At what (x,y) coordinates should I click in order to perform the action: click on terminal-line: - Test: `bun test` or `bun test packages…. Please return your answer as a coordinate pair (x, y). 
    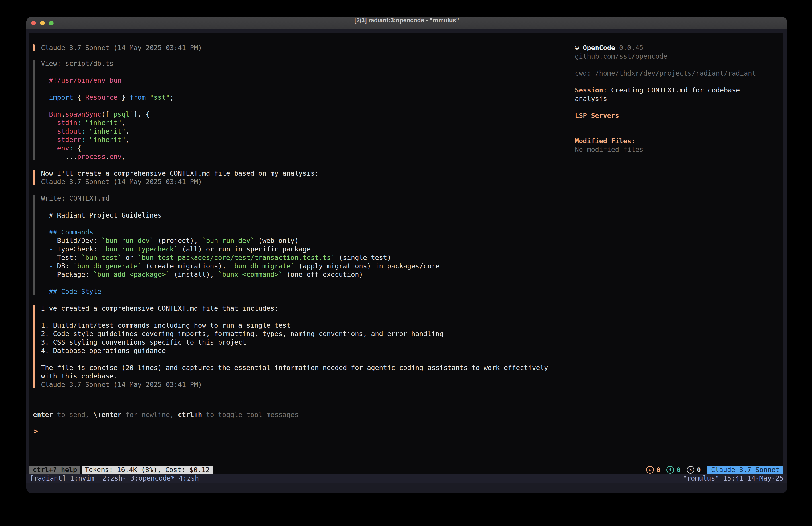
    Looking at the image, I should click on (240, 257).